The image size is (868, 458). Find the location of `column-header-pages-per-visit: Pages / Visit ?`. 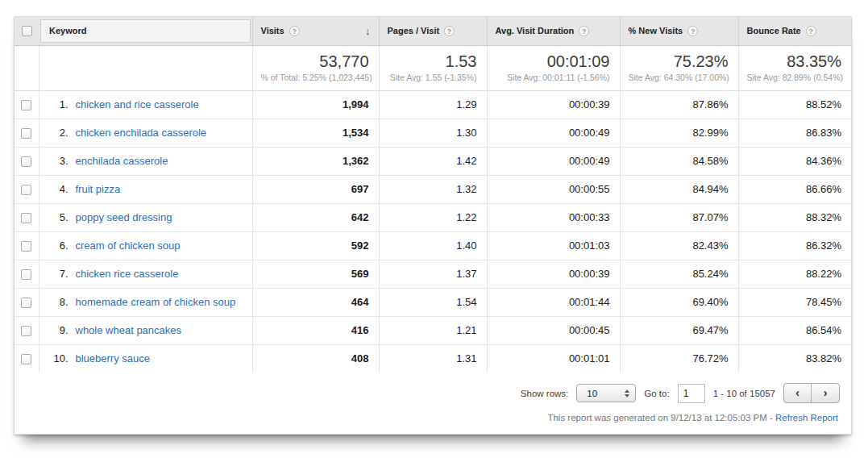

column-header-pages-per-visit: Pages / Visit ? is located at coordinates (433, 31).